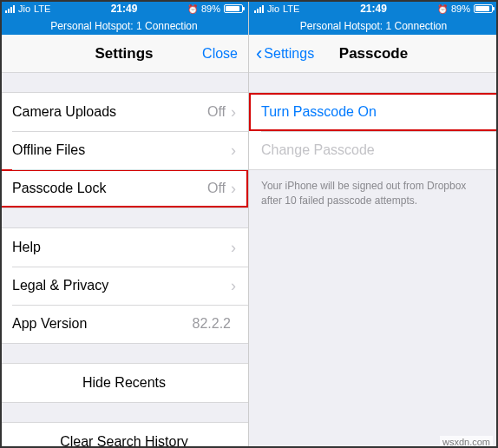 The image size is (498, 448). What do you see at coordinates (124, 150) in the screenshot?
I see `row-offline-files: Offline Files ›` at bounding box center [124, 150].